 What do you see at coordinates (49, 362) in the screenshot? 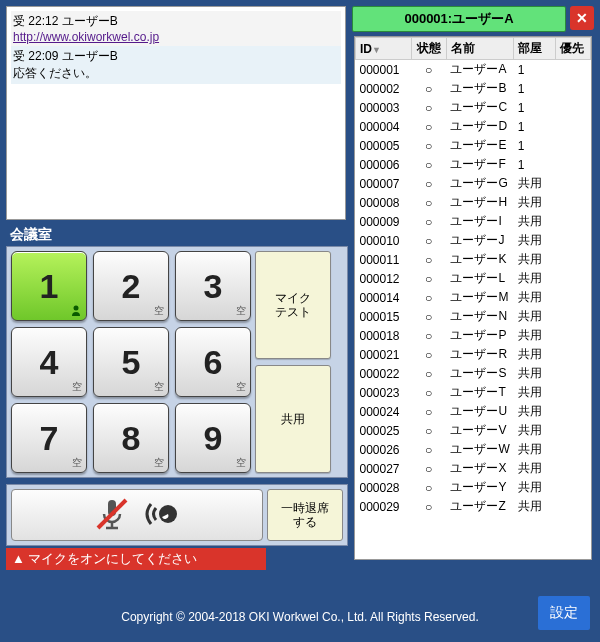
I see `room-4-button: 4空` at bounding box center [49, 362].